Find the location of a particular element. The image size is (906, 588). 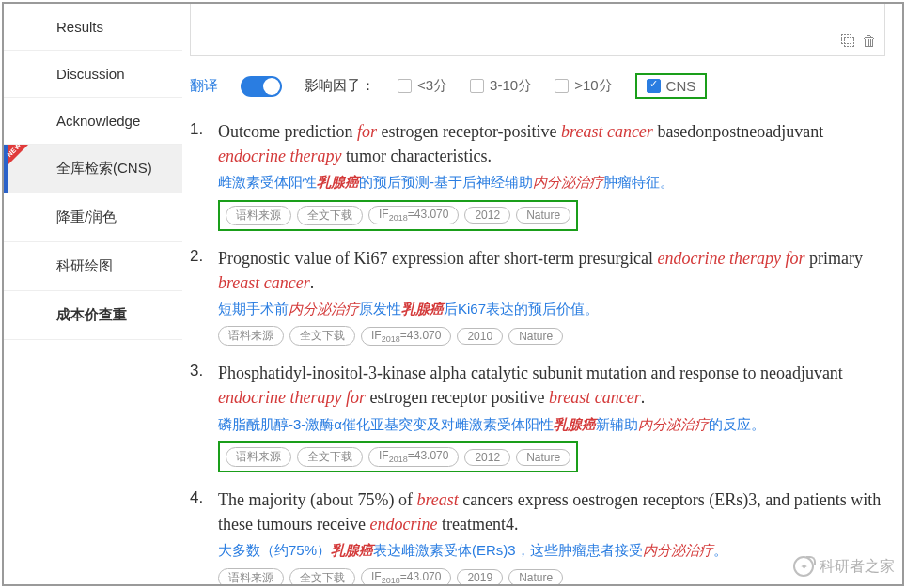

result-number: 1. is located at coordinates (204, 175).